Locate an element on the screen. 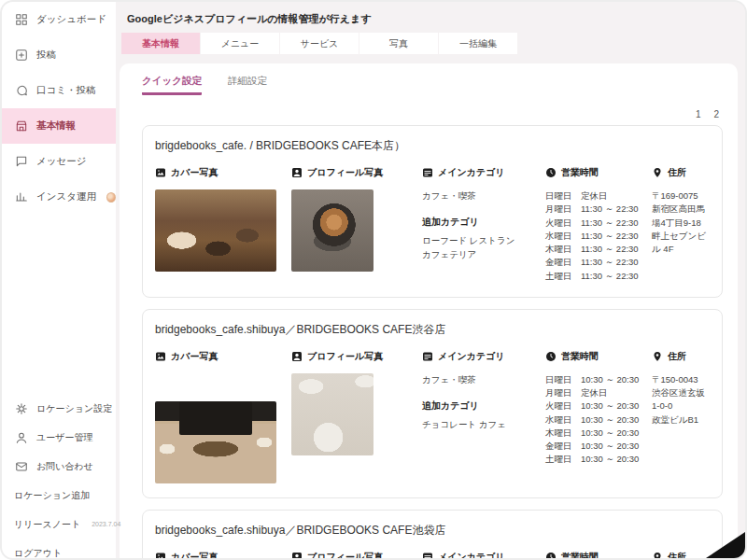 Image resolution: width=747 pixels, height=560 pixels. address-lines: 〒169-0075新宿区高田馬場4丁目9-18畔上セブンビル 4F is located at coordinates (682, 222).